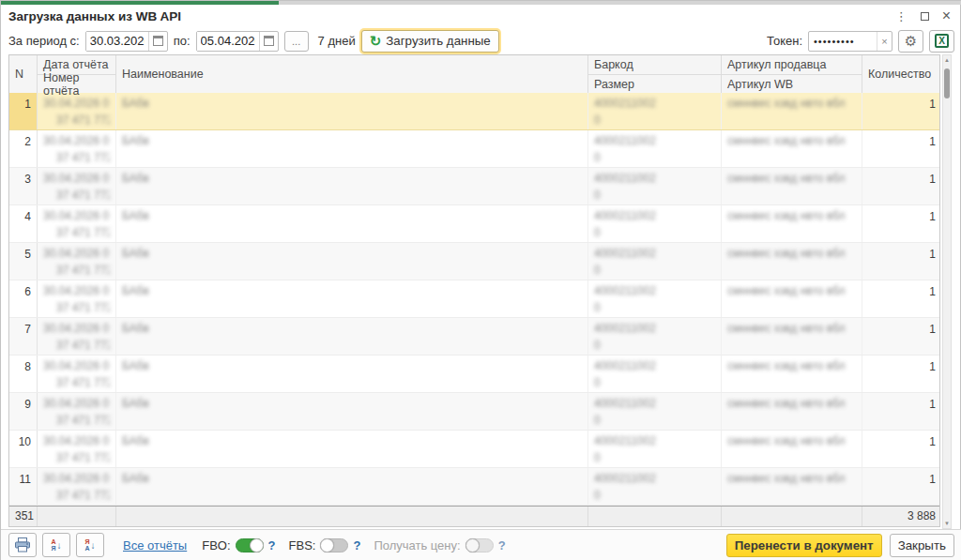 Image resolution: width=961 pixels, height=560 pixels. Describe the element at coordinates (792, 65) in the screenshot. I see `col-header-seller-article: Артикул продавца` at that location.